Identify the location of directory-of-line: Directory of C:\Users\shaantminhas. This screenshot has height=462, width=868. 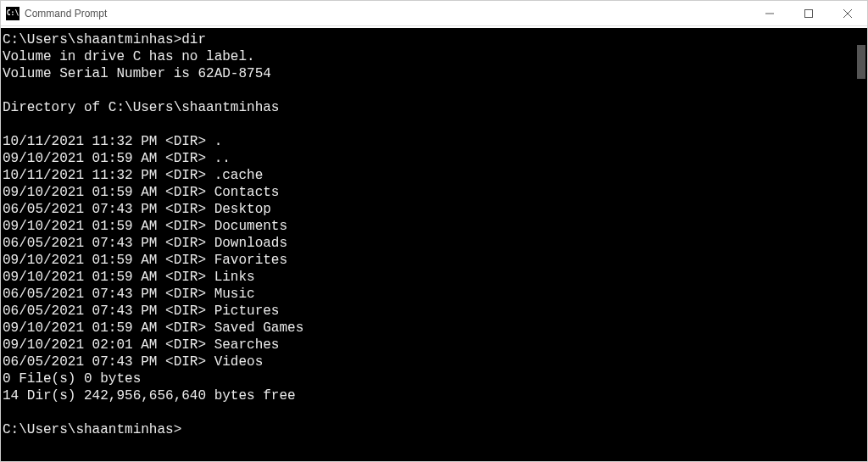
(434, 108).